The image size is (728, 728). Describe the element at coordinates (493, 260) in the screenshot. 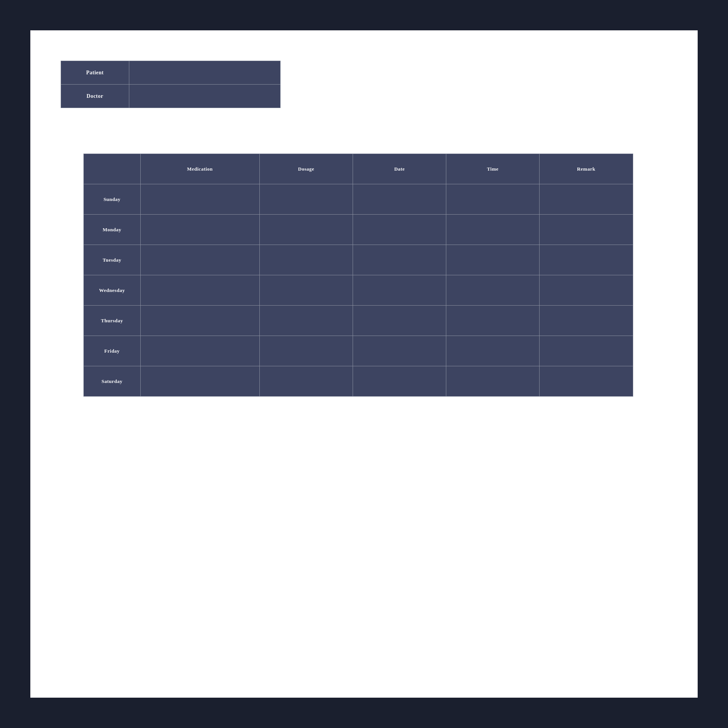

I see `time-cell-tuesday` at that location.